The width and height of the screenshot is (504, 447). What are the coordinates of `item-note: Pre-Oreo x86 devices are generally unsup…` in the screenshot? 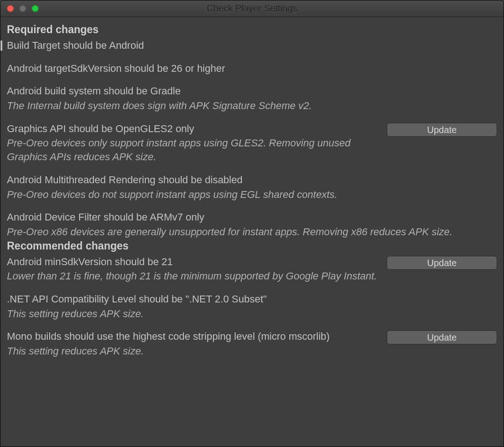 It's located at (252, 232).